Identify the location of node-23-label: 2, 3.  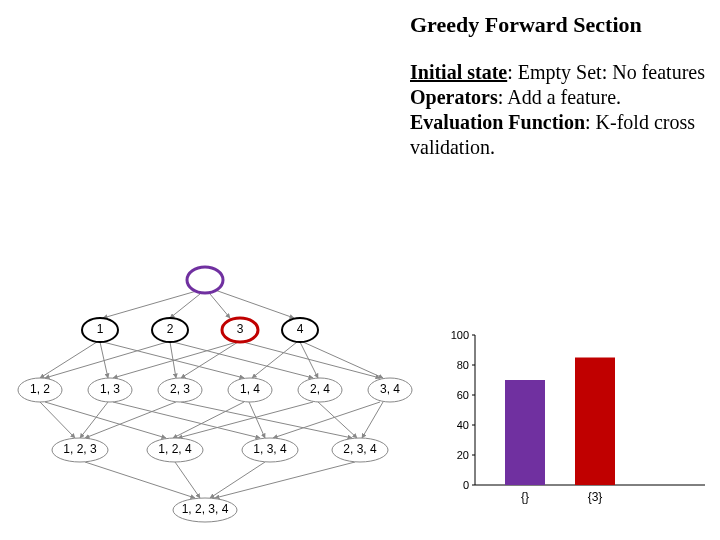
(180, 389).